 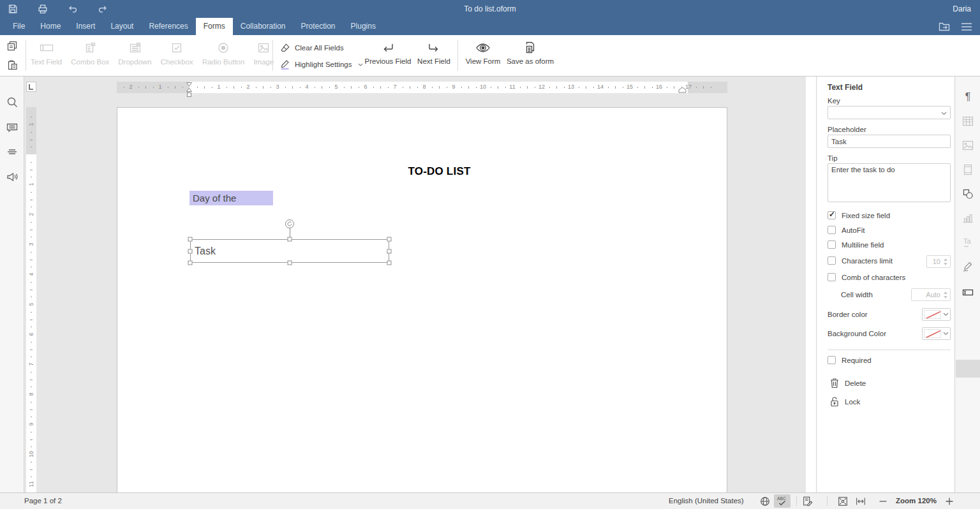 I want to click on image-settings-button, so click(x=968, y=145).